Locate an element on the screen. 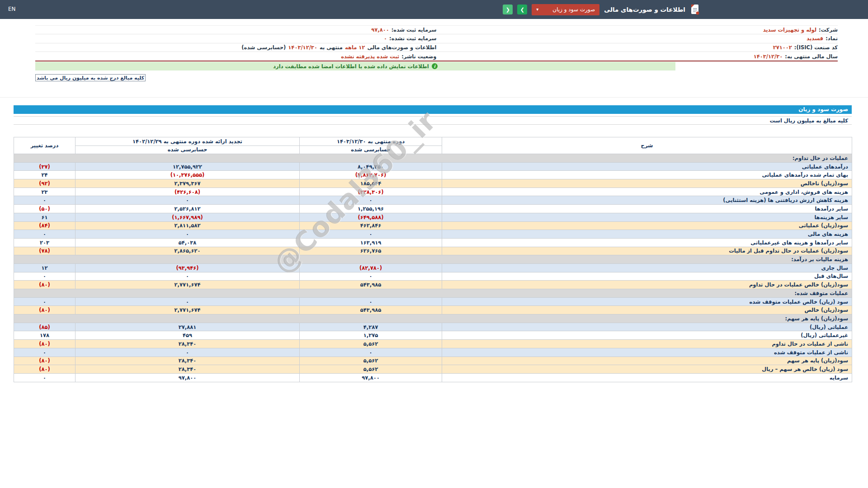 Image resolution: width=868 pixels, height=488 pixels. next-statement-button: ❯ is located at coordinates (522, 9).